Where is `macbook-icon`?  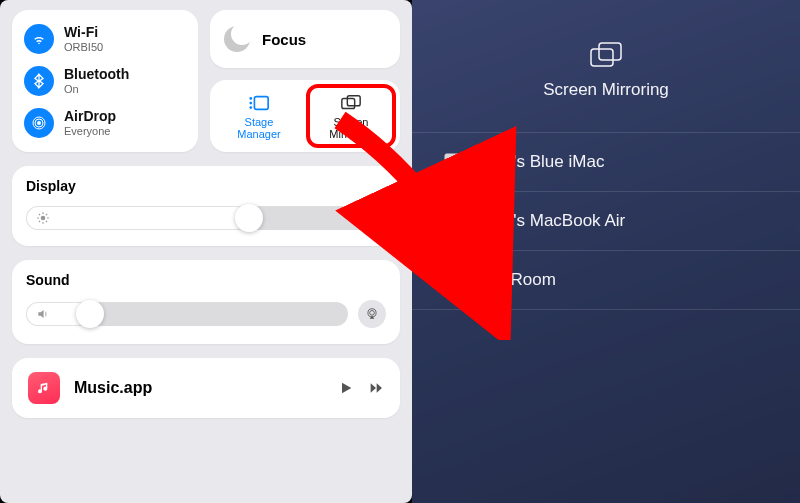 macbook-icon is located at coordinates (455, 221).